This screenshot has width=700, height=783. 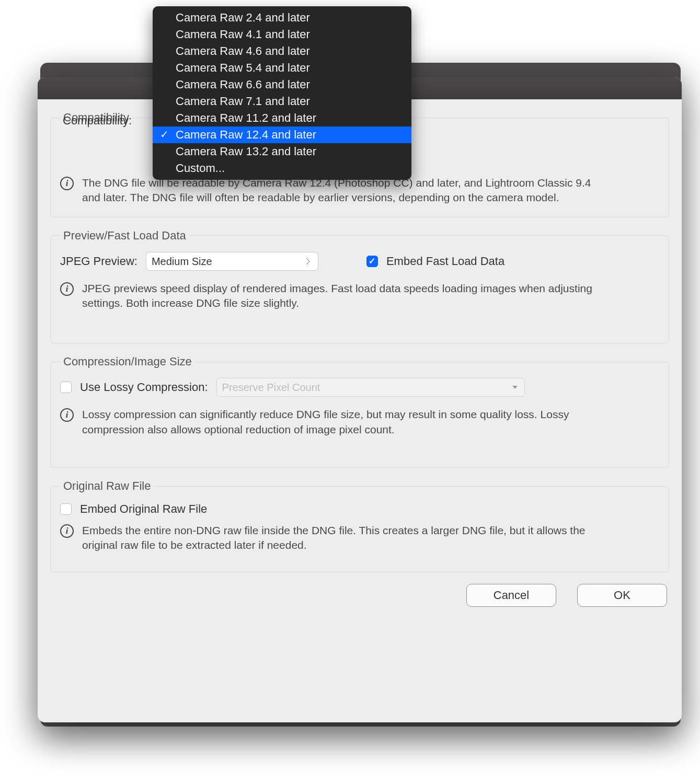 I want to click on compression-legend: Compression/Image Size, so click(x=128, y=362).